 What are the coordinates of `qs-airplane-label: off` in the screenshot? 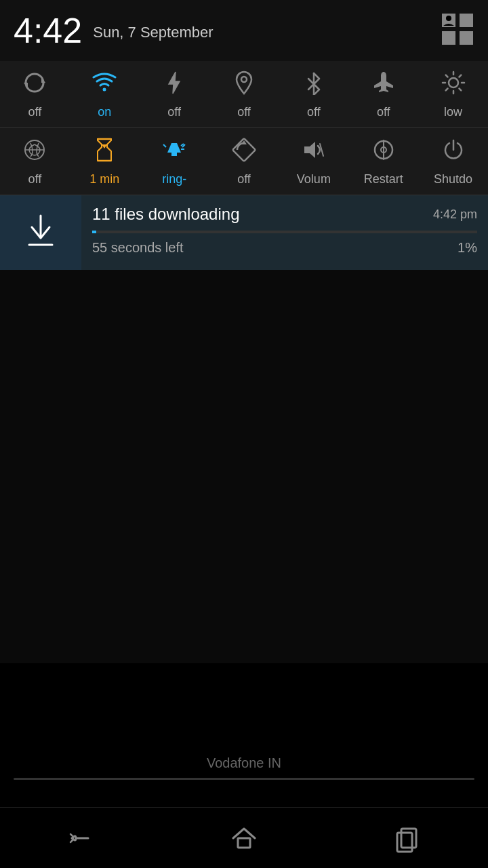 It's located at (384, 113).